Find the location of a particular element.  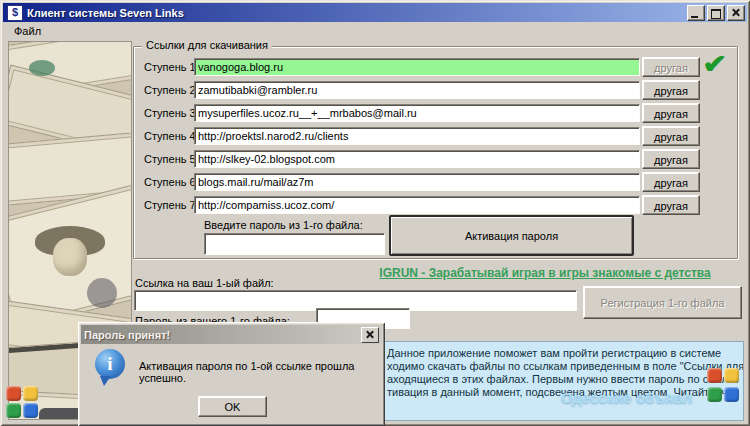

watermark-logo-green-icon is located at coordinates (714, 394).